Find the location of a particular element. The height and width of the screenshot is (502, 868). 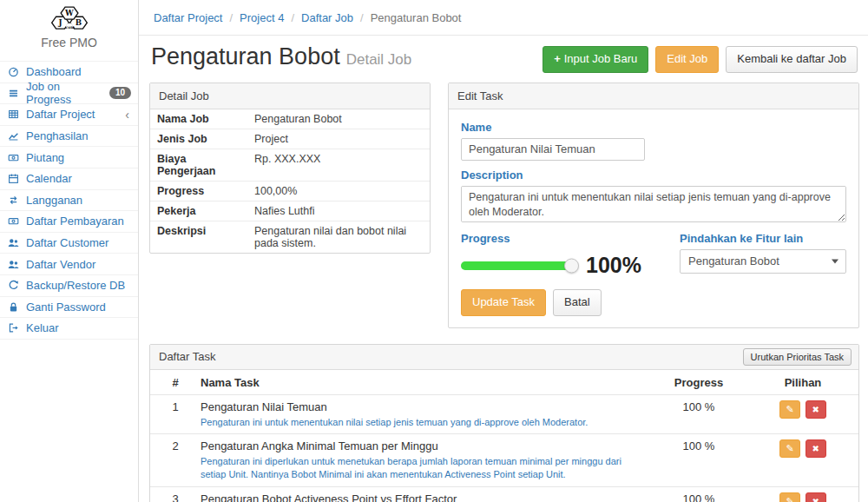

task-number: 2 is located at coordinates (175, 460).